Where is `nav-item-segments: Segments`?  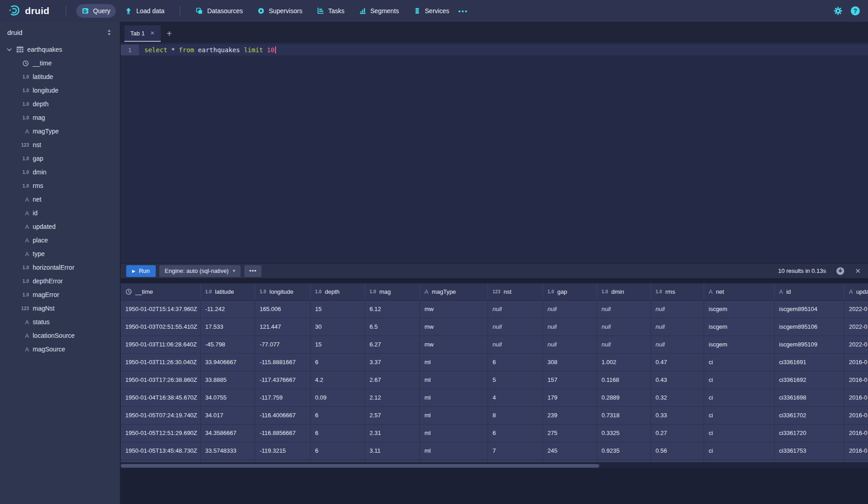 nav-item-segments: Segments is located at coordinates (379, 11).